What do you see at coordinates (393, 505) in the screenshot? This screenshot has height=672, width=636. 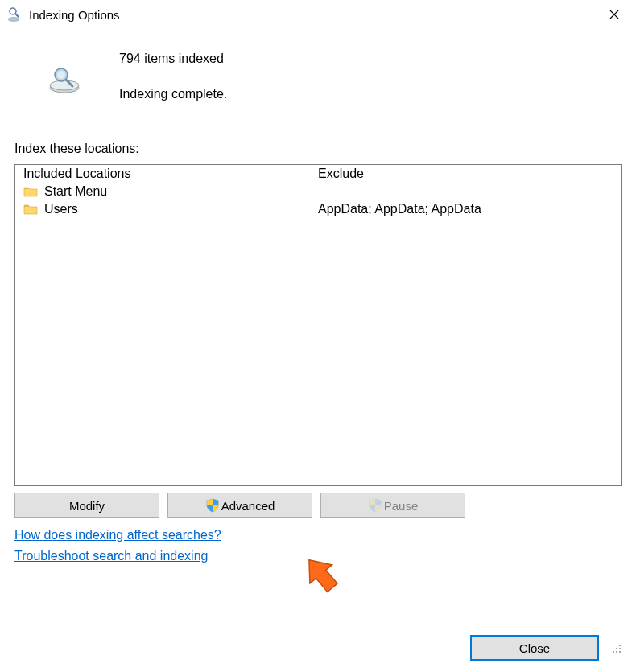 I see `pause-button: Pause` at bounding box center [393, 505].